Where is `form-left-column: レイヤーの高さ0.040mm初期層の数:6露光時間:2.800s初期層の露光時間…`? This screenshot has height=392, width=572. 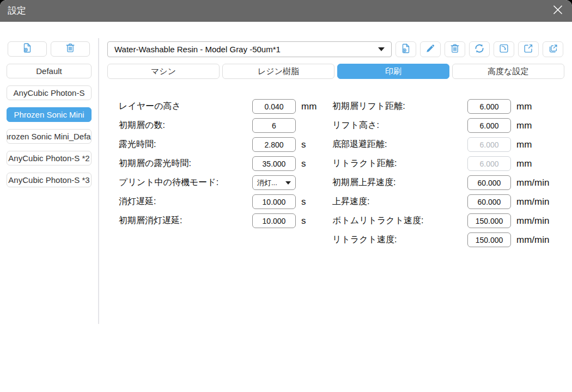
form-left-column: レイヤーの高さ0.040mm初期層の数:6露光時間:2.800s初期層の露光時間… is located at coordinates (223, 166).